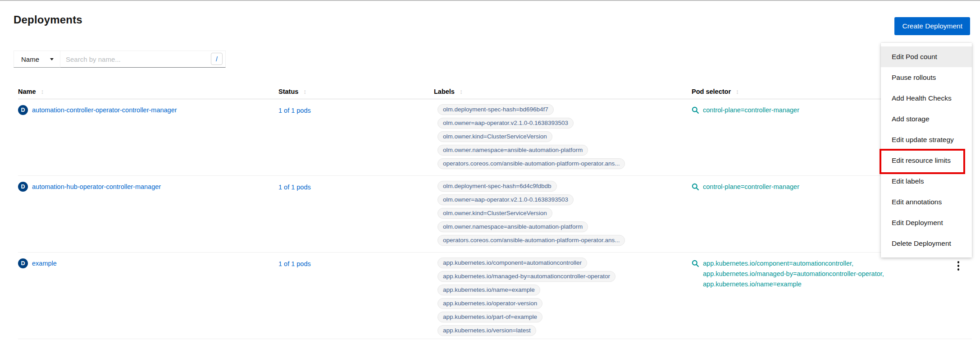 The width and height of the screenshot is (980, 345). What do you see at coordinates (926, 223) in the screenshot?
I see `menu-item-edit-deployment: Edit Deployment` at bounding box center [926, 223].